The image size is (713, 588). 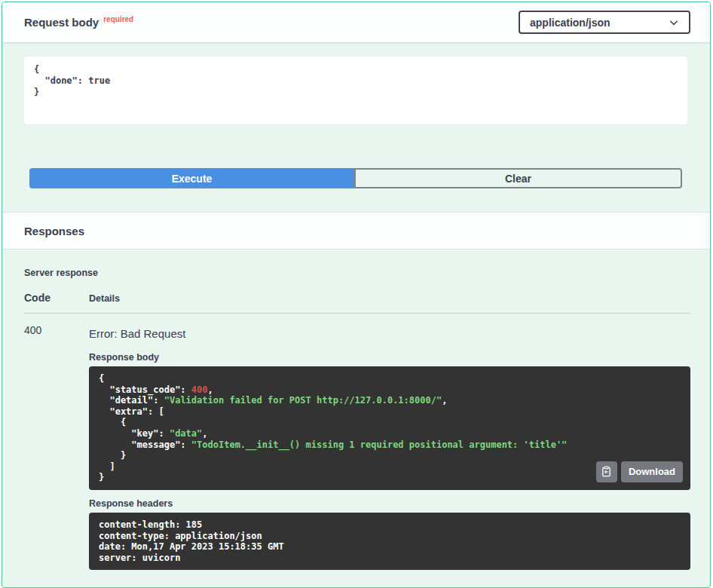 What do you see at coordinates (607, 472) in the screenshot?
I see `copy-button` at bounding box center [607, 472].